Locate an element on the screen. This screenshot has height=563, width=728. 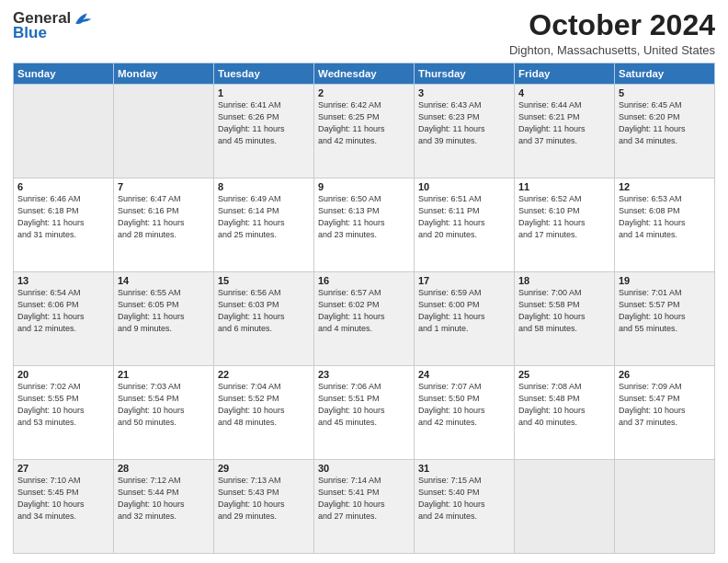
calendar-day-cell: 4Sunrise: 6:44 AM Sunset: 6:21 PM Daylig… is located at coordinates (564, 132).